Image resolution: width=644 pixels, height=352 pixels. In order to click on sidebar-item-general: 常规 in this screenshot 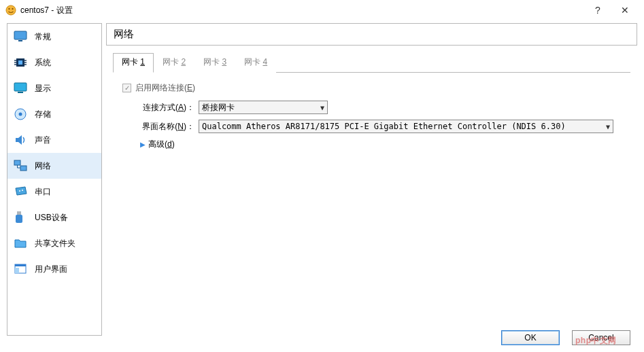, I will do `click(54, 37)`.